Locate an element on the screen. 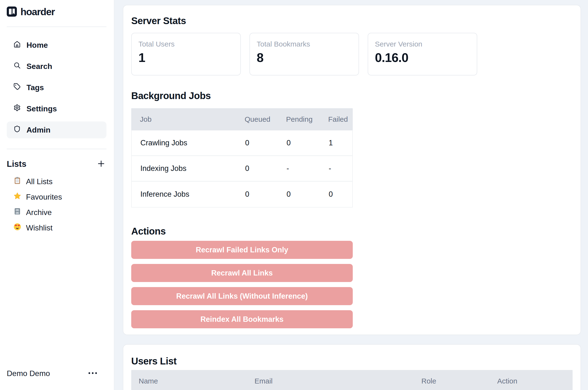 This screenshot has width=588, height=390. heart-eyes-emoji-icon is located at coordinates (17, 228).